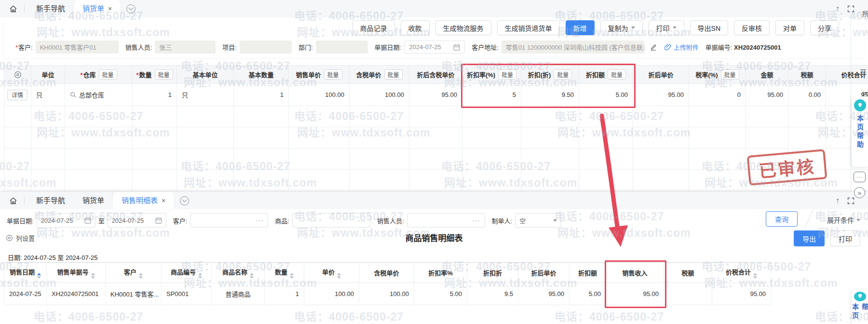 This screenshot has height=324, width=868. What do you see at coordinates (76, 273) in the screenshot?
I see `col-bill-no: 销售单据号` at bounding box center [76, 273].